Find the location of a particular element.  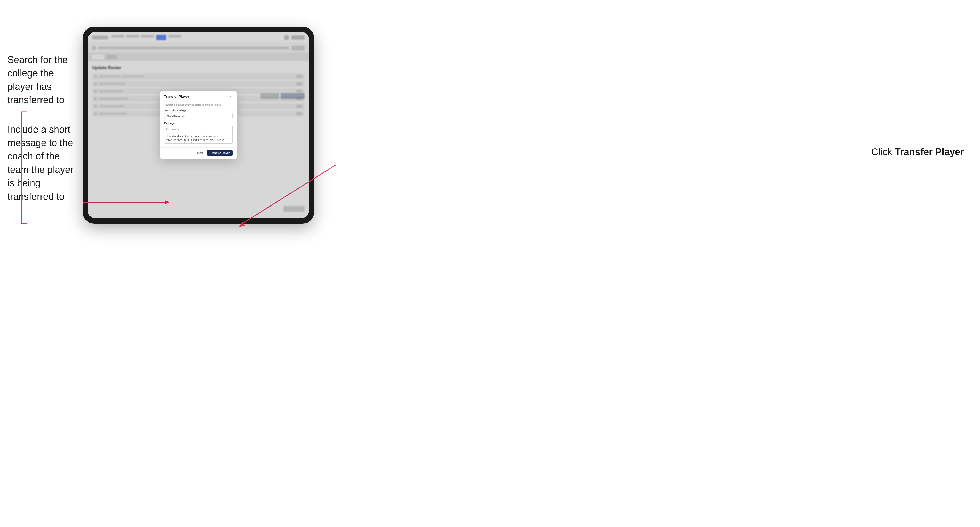

transfer-player-modal: Transfer Player × Transfer the player an… is located at coordinates (199, 125).